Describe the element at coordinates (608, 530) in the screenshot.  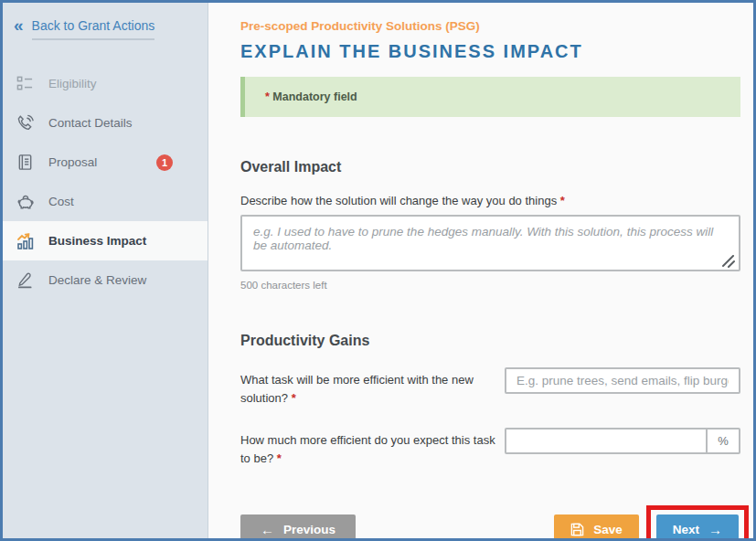
I see `save-button-label: Save` at that location.